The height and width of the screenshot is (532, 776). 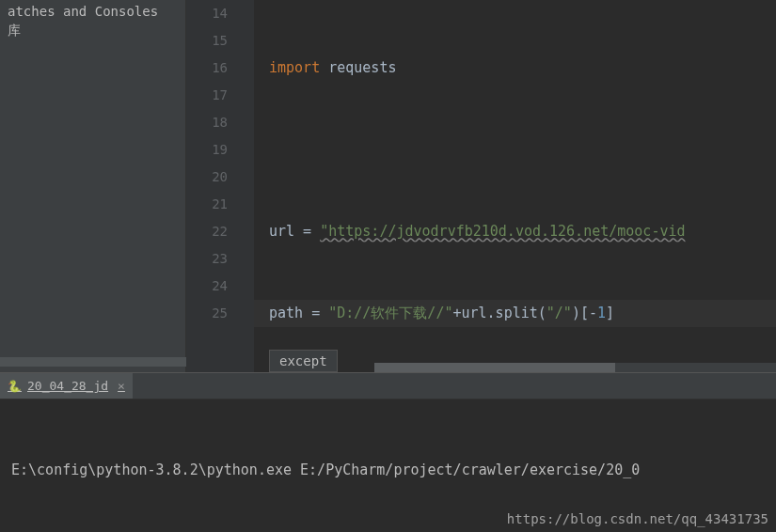 What do you see at coordinates (303, 361) in the screenshot?
I see `code-hint-popup: except` at bounding box center [303, 361].